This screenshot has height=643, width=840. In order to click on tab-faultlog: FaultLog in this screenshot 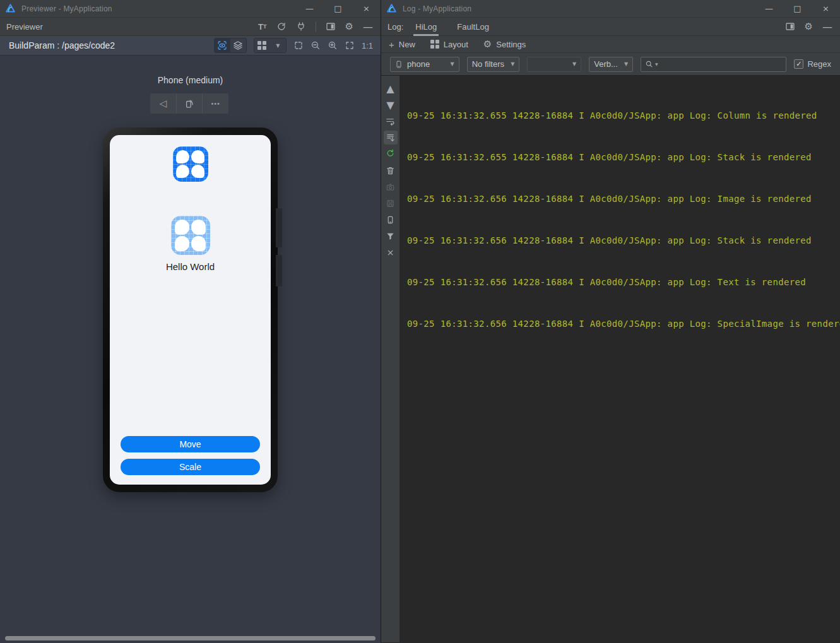, I will do `click(473, 27)`.